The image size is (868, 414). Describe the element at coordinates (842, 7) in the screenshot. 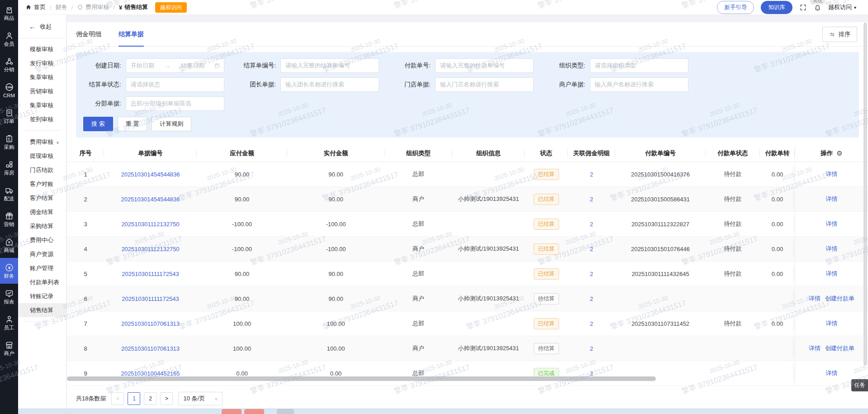

I see `user-menu: 越权访问 ▾` at that location.